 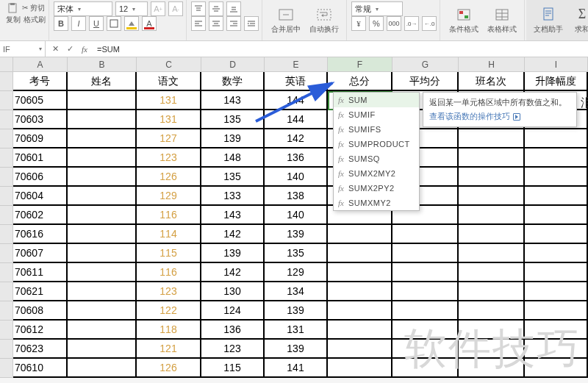 What do you see at coordinates (169, 349) in the screenshot?
I see `cell: 121` at bounding box center [169, 349].